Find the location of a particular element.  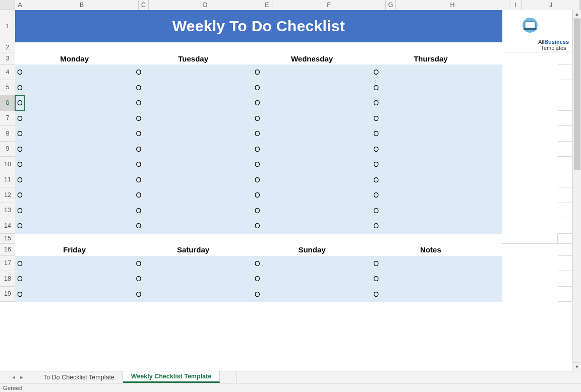

row-header-1: 1 is located at coordinates (8, 26).